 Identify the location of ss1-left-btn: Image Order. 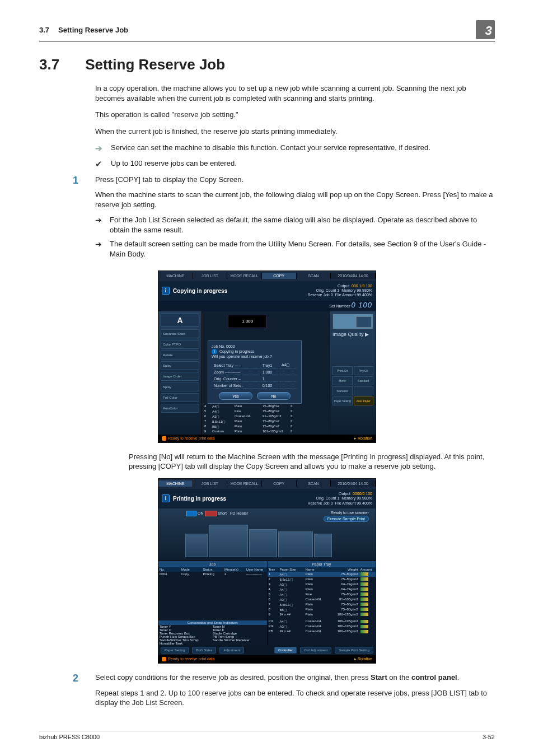
(180, 376).